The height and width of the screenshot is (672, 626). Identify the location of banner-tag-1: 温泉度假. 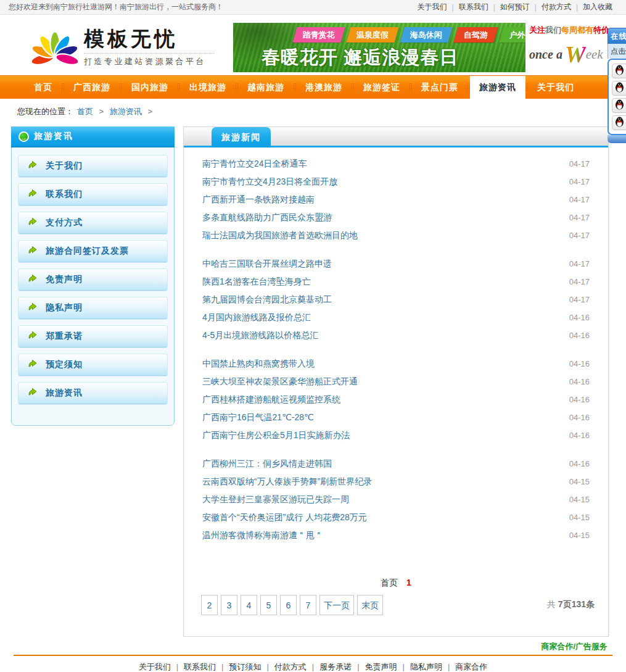
(373, 35).